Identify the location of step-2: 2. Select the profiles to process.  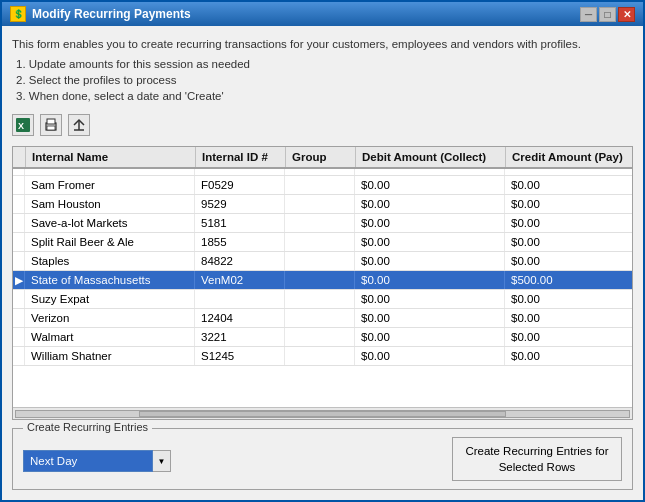
(324, 80).